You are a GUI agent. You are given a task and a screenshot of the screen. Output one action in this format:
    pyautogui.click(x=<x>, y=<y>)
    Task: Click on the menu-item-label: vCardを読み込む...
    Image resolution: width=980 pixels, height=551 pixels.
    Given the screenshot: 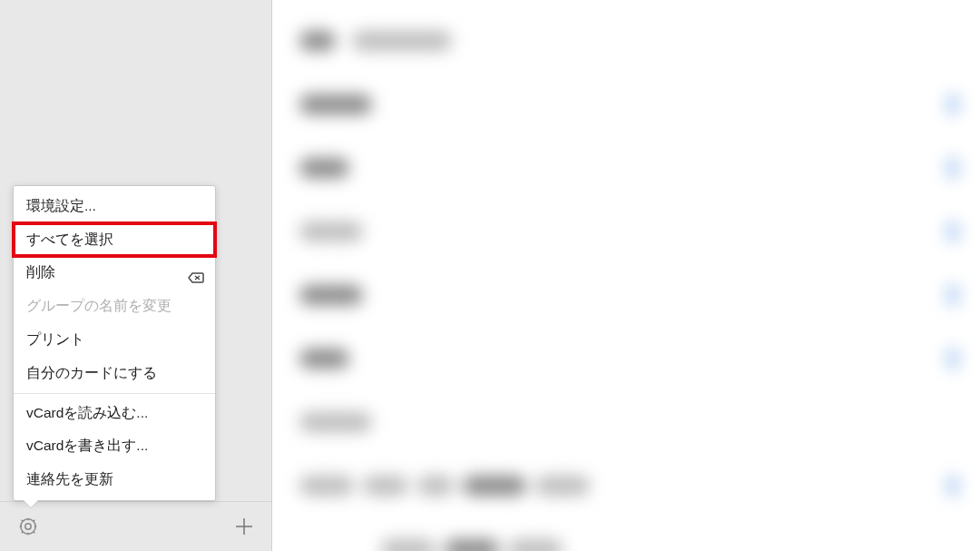 What is the action you would take?
    pyautogui.click(x=87, y=414)
    